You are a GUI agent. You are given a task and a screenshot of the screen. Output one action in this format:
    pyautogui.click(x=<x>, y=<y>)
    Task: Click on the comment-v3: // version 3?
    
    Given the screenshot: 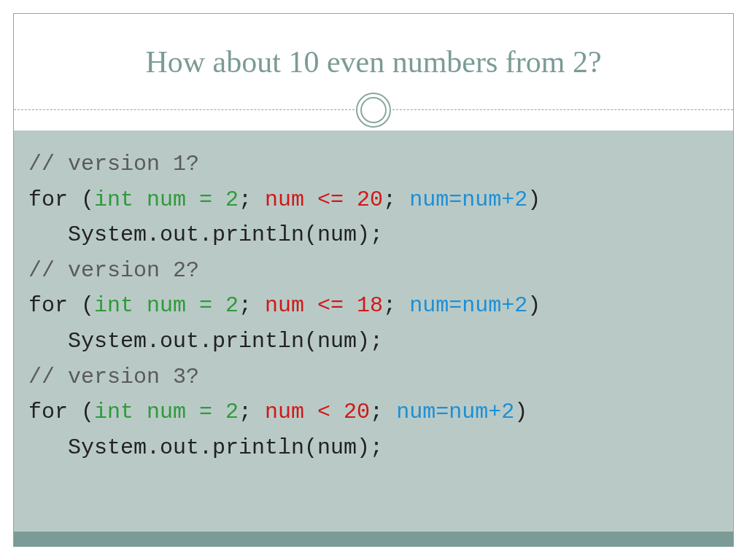 What is the action you would take?
    pyautogui.click(x=114, y=377)
    